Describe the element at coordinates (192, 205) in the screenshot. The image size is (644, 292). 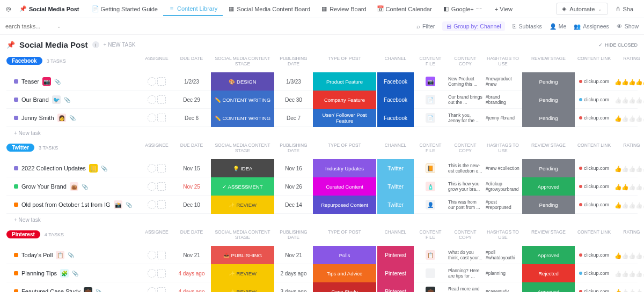
I see `due-date: Dec 10` at that location.